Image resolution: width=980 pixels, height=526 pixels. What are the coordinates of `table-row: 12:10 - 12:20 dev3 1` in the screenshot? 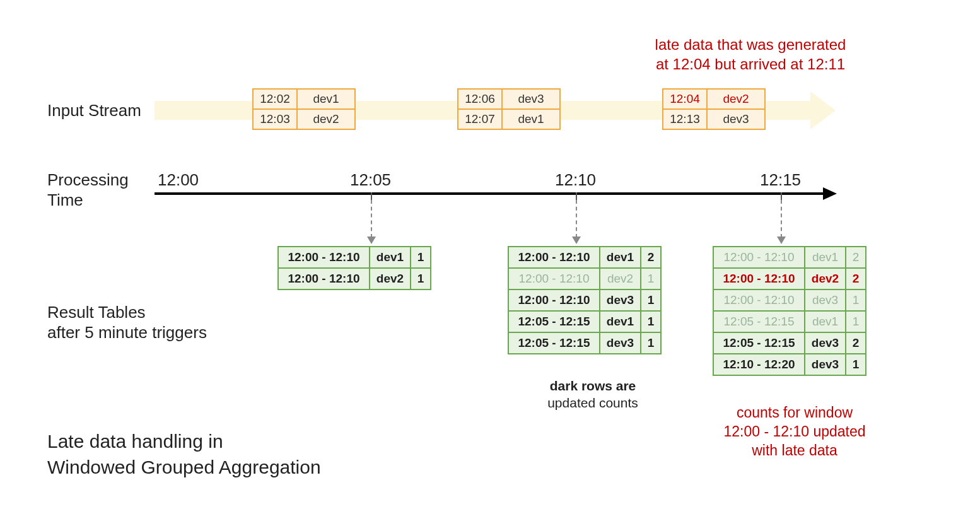 It's located at (790, 364).